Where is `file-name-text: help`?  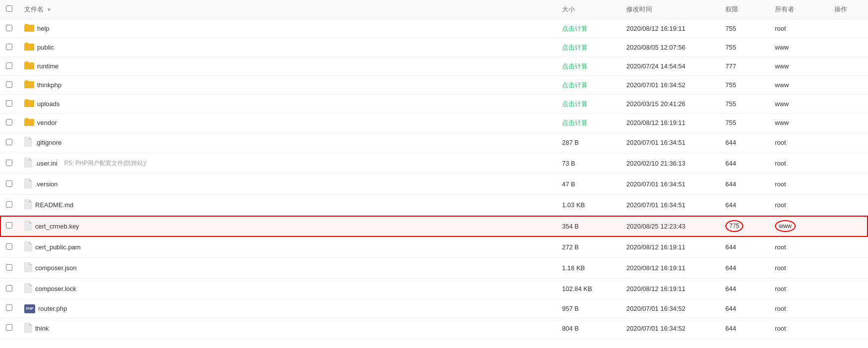
file-name-text: help is located at coordinates (44, 29).